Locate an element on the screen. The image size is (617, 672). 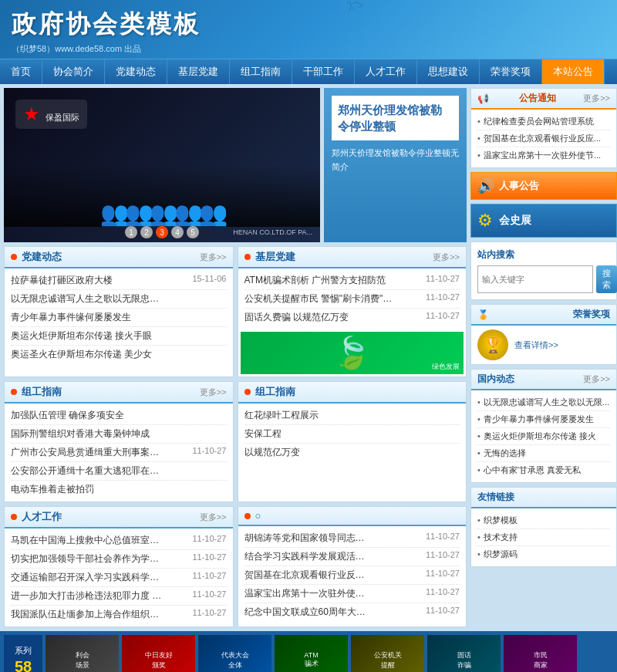
party-news-more: 更多>> is located at coordinates (213, 258).